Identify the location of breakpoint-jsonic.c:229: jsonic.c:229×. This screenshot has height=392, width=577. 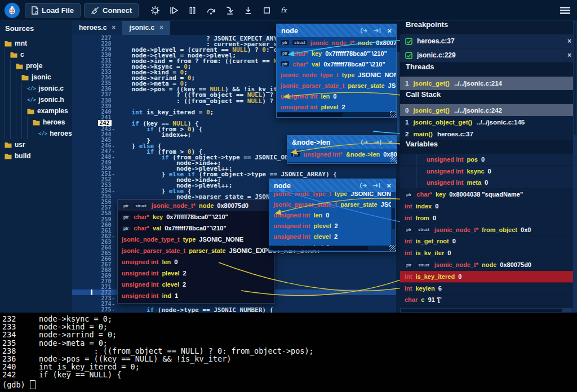
(489, 55).